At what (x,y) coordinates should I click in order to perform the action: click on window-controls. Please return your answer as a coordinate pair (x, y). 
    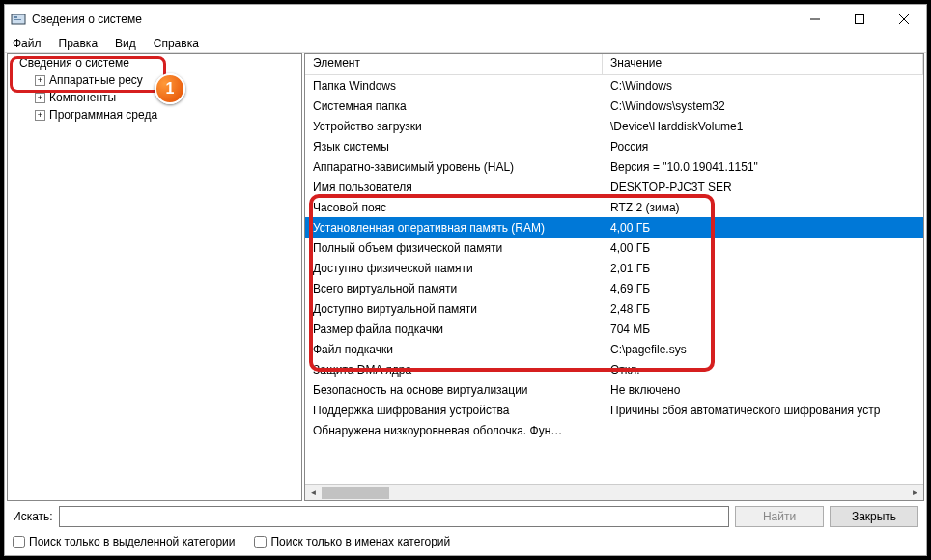
    Looking at the image, I should click on (860, 19).